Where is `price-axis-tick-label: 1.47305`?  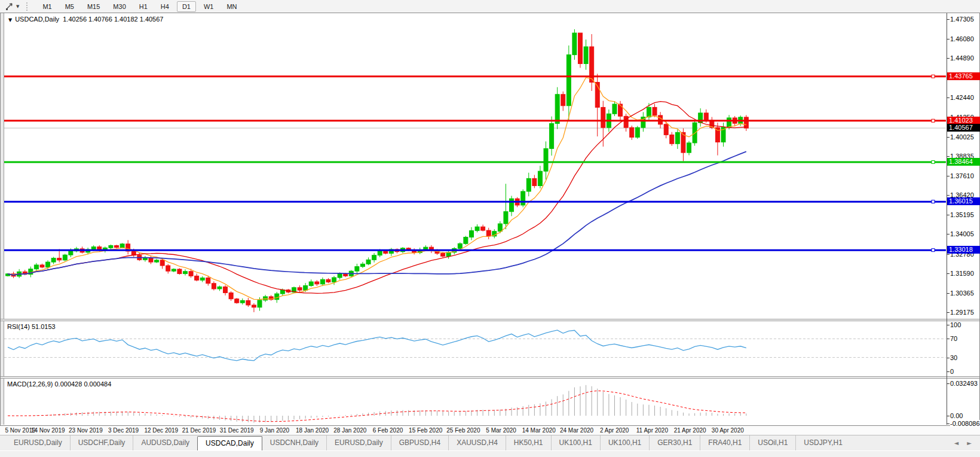
price-axis-tick-label: 1.47305 is located at coordinates (963, 19).